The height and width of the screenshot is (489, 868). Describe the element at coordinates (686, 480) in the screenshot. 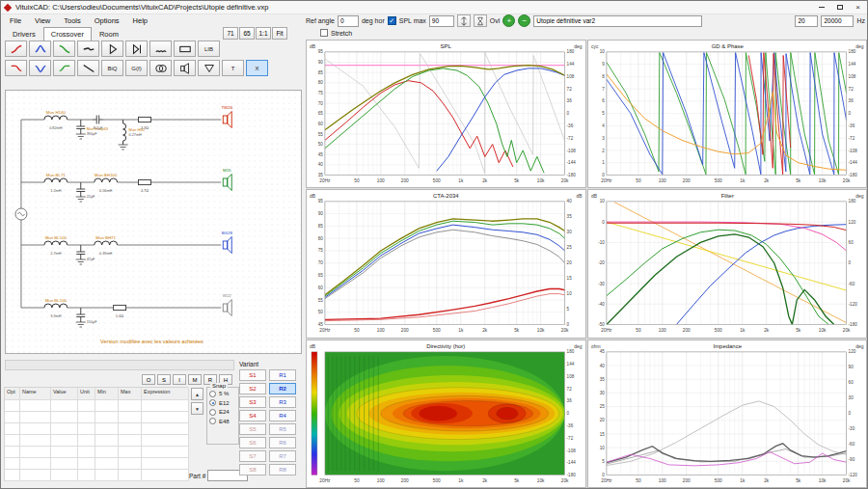

I see `svg-text: 200` at that location.